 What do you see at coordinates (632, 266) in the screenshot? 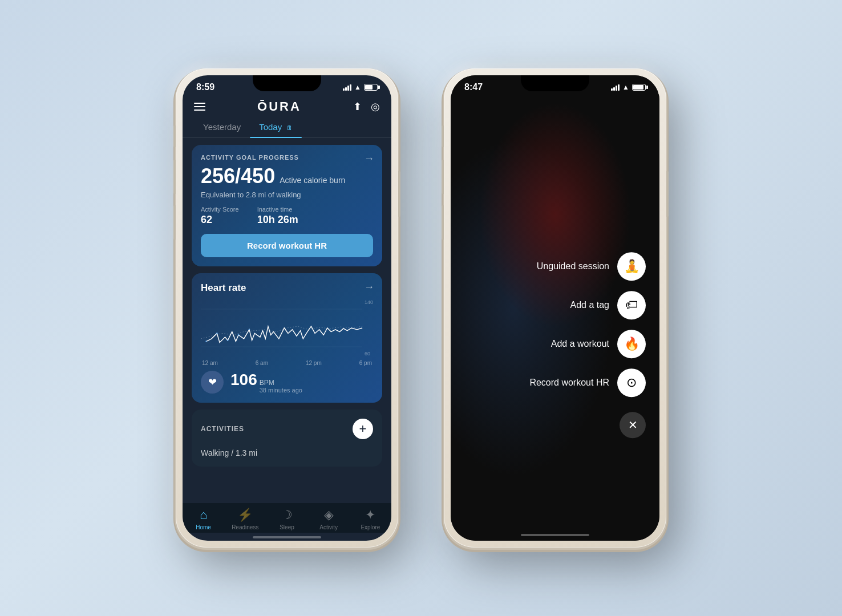
I see `unguided-icon: 🧘` at bounding box center [632, 266].